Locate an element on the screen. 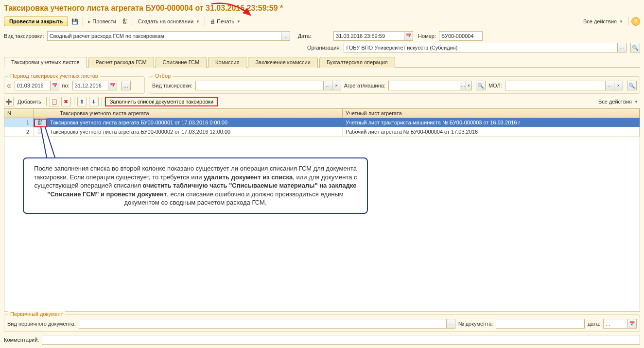 The image size is (644, 348). tab-conclusion: Заключение комиссии is located at coordinates (283, 62).